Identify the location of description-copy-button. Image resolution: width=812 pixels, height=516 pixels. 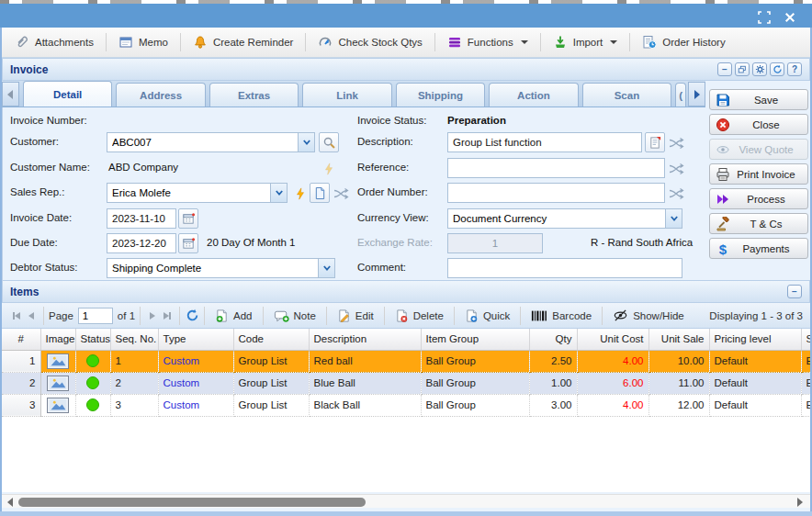
(655, 142).